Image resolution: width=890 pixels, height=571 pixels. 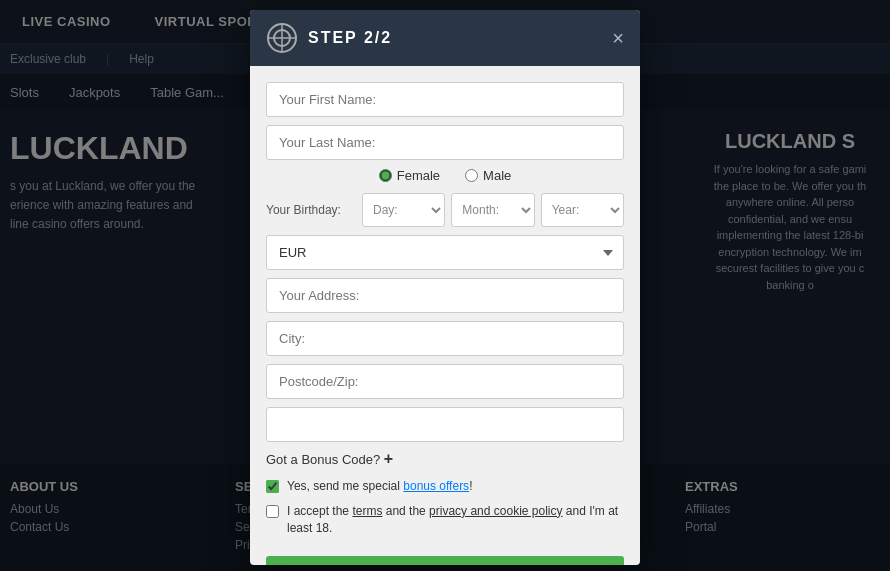 I want to click on city-input, so click(x=445, y=338).